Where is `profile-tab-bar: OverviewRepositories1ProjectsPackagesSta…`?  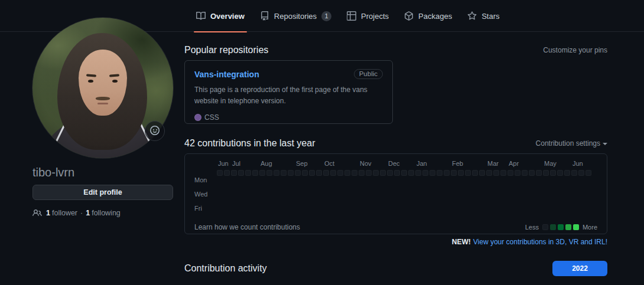
profile-tab-bar: OverviewRepositories1ProjectsPackagesSta… is located at coordinates (348, 16).